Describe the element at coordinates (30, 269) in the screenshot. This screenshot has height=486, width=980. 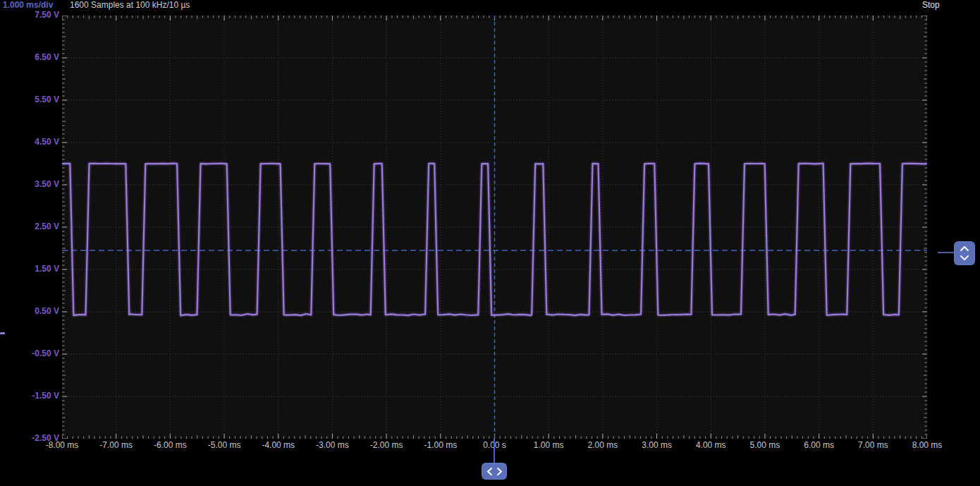
I see `voltage-tick-label: 1.50 V` at that location.